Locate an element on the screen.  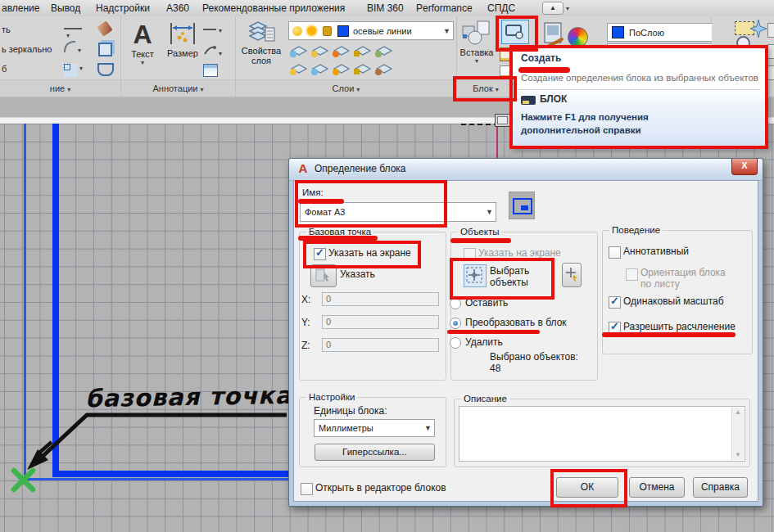
annotative-checkbox is located at coordinates (614, 252).